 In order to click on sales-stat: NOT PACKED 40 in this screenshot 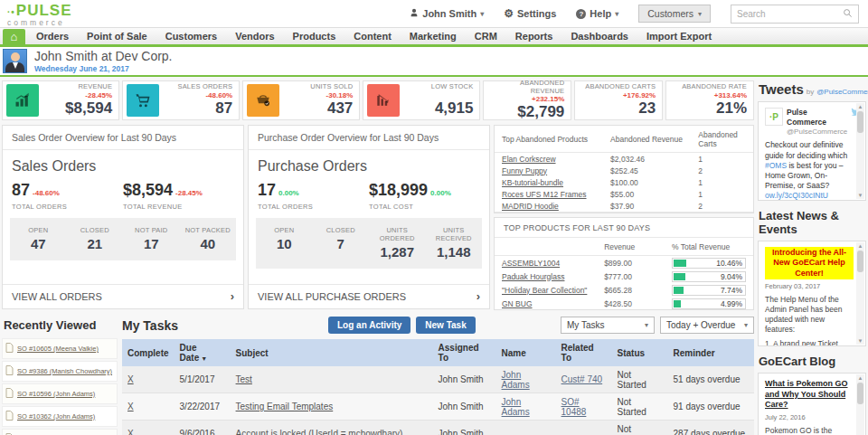, I will do `click(208, 239)`.